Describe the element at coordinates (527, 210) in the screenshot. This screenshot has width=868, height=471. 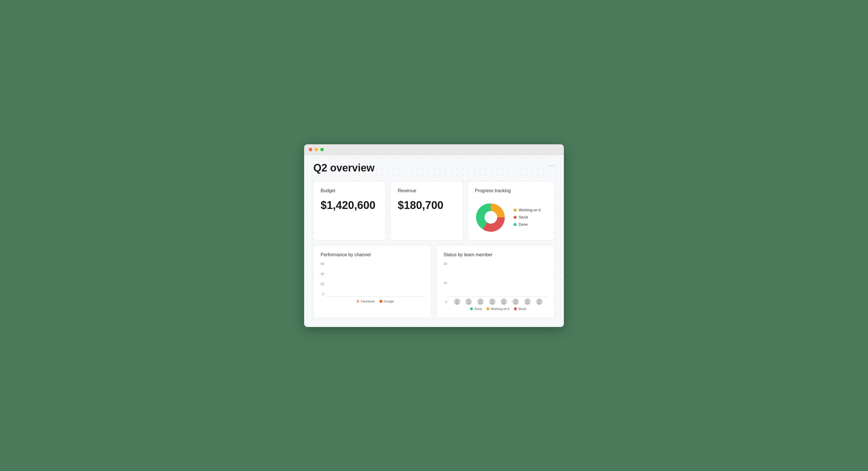
I see `legend-working: Working on it` at that location.